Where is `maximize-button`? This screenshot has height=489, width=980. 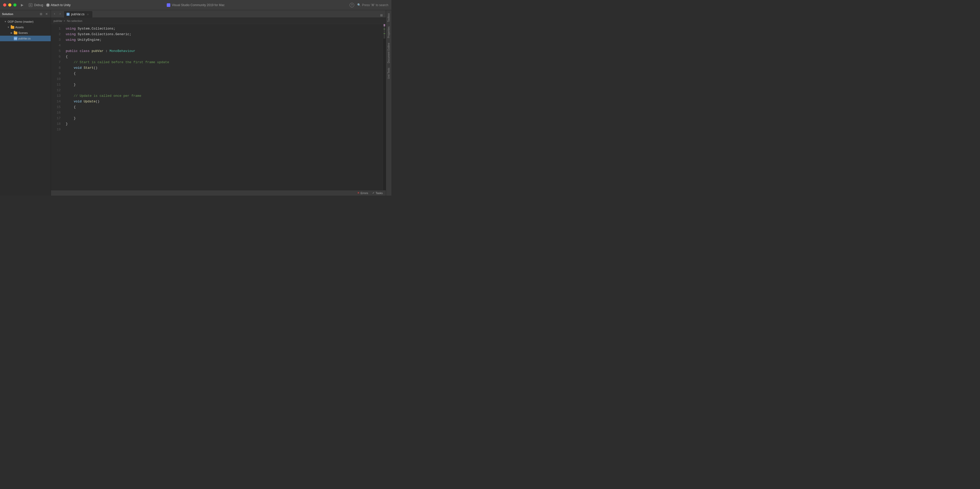 maximize-button is located at coordinates (15, 5).